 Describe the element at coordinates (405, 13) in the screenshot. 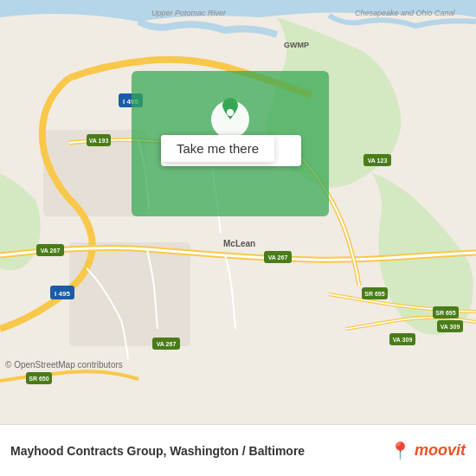

I see `svg-text: Chesapeake and Ohio Canal` at that location.